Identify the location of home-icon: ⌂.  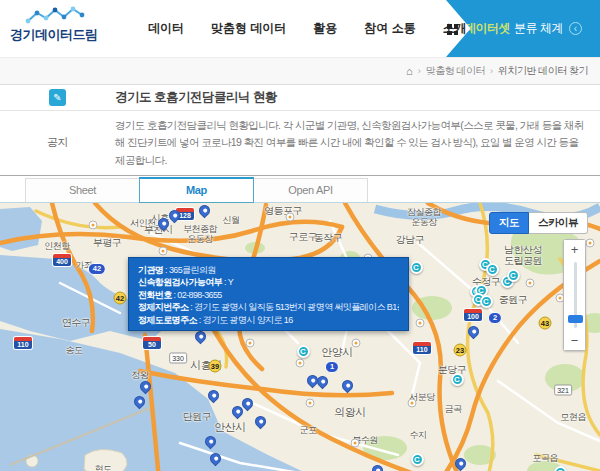
(410, 71).